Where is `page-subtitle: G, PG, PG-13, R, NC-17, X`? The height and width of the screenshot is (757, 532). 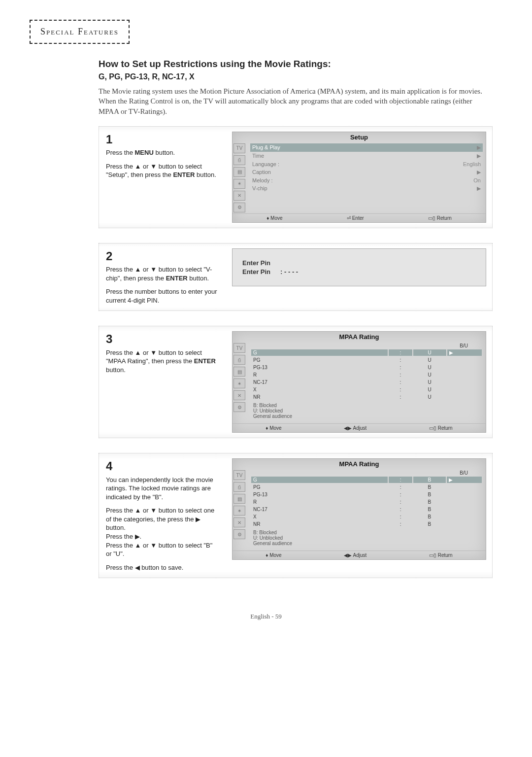
page-subtitle: G, PG, PG-13, R, NC-17, X is located at coordinates (296, 77).